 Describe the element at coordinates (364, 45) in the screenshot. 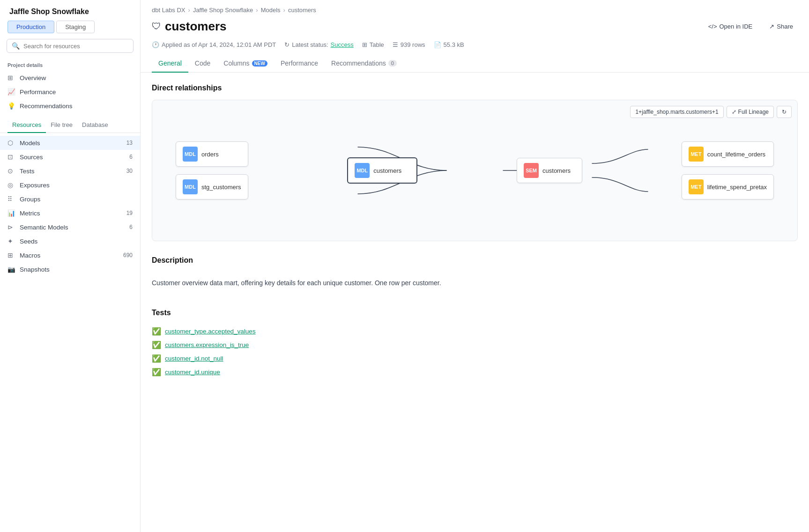

I see `table-icon: ⊞` at that location.